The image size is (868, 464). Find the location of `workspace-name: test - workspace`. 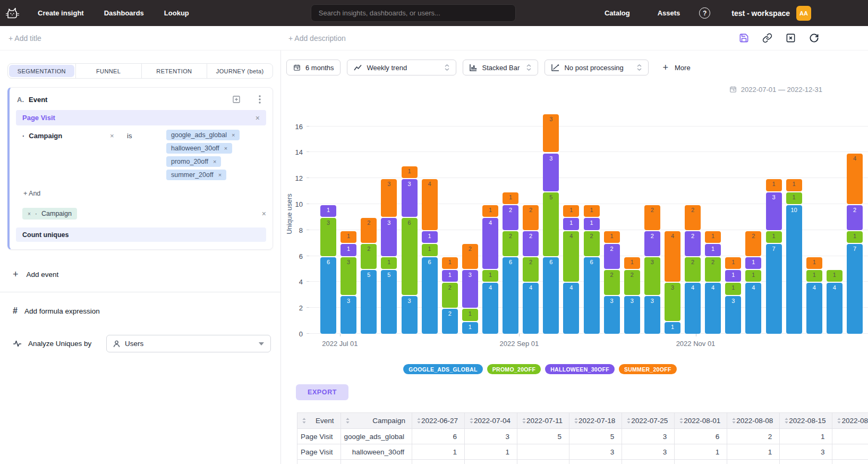

workspace-name: test - workspace is located at coordinates (761, 13).